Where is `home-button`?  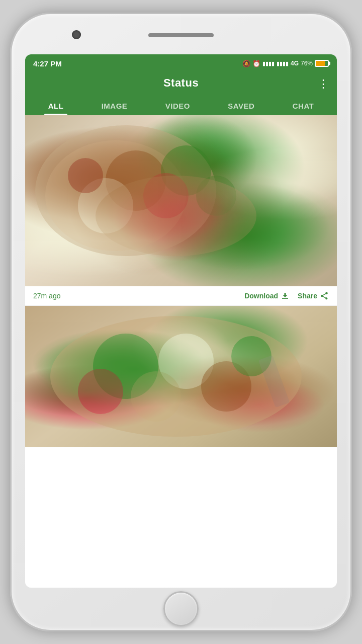 home-button is located at coordinates (181, 609).